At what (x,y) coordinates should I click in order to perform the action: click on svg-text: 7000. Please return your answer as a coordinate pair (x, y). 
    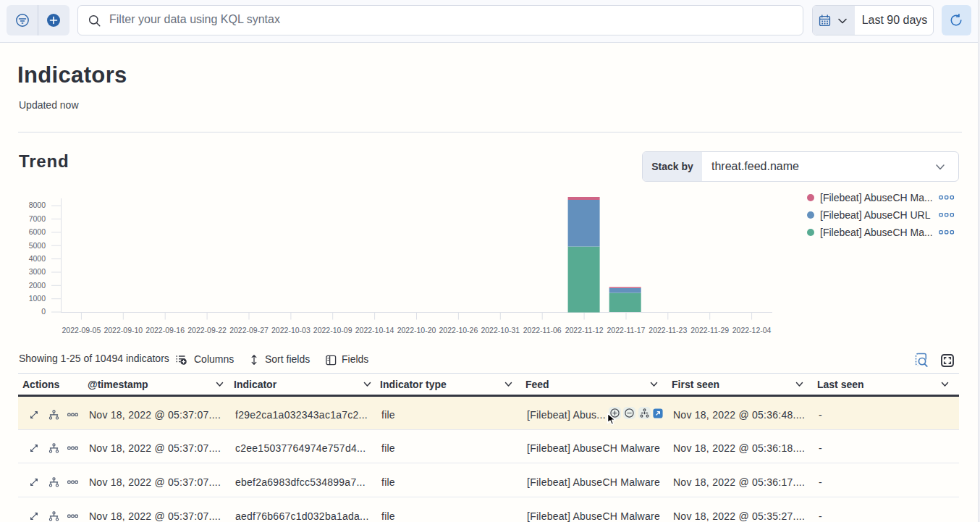
    Looking at the image, I should click on (38, 219).